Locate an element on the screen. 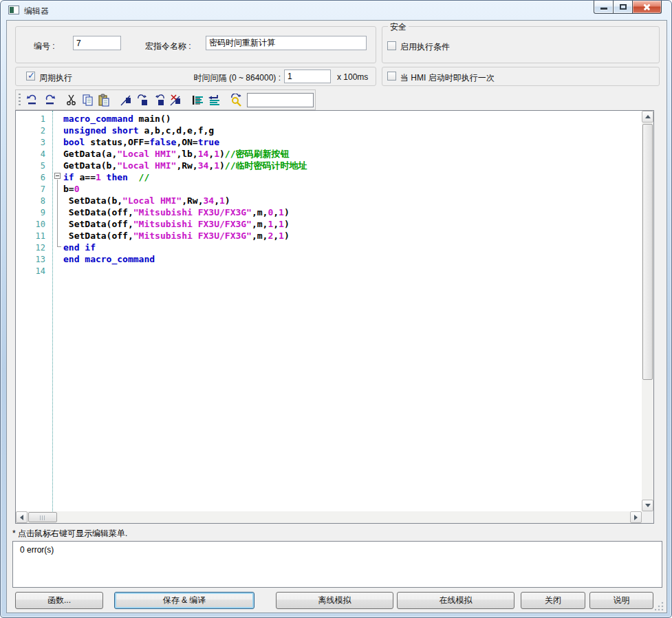 Image resolution: width=672 pixels, height=618 pixels. interval-unit-label: x 100ms is located at coordinates (352, 77).